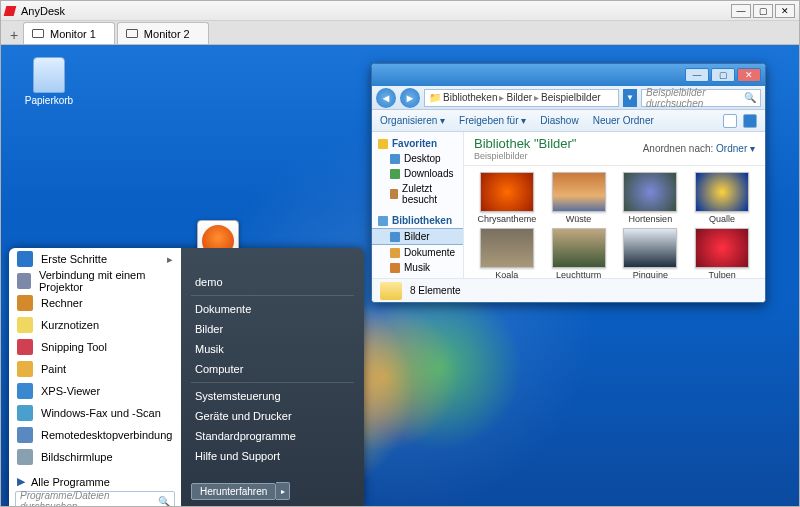 This screenshot has width=800, height=507. I want to click on thumbnail-label: Tulpen, so click(722, 274).